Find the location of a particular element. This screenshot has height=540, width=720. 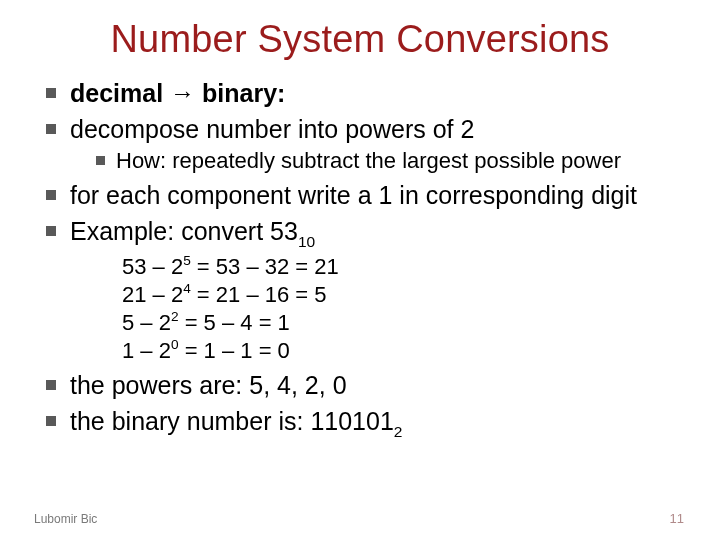

bullet-text: Example: convert 5310 is located at coordinates (192, 231).